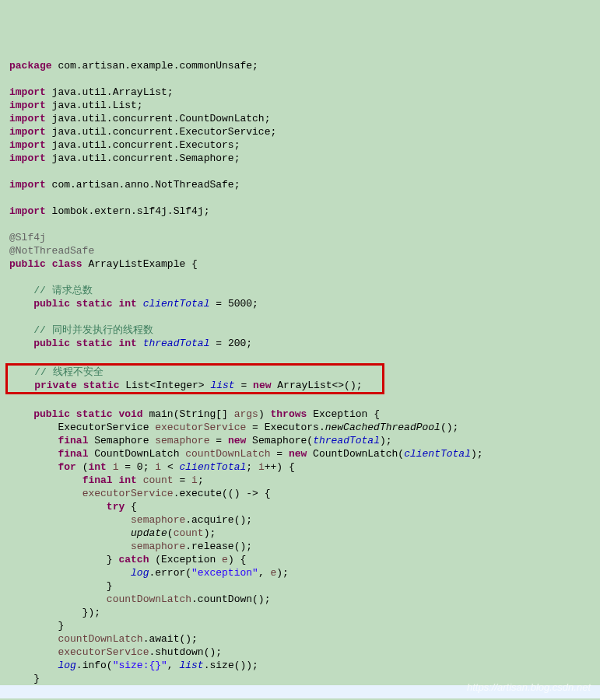  Describe the element at coordinates (88, 414) in the screenshot. I see `method-mods: public static void` at that location.